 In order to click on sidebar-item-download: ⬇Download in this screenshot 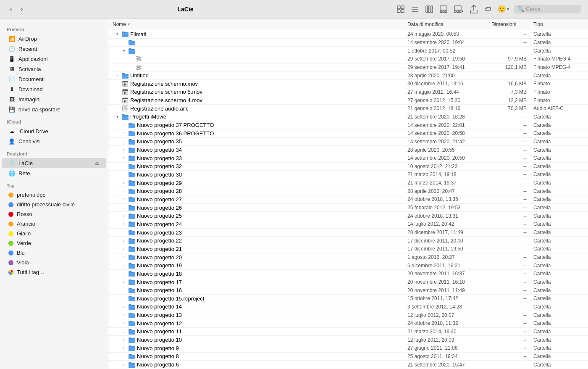, I will do `click(54, 89)`.